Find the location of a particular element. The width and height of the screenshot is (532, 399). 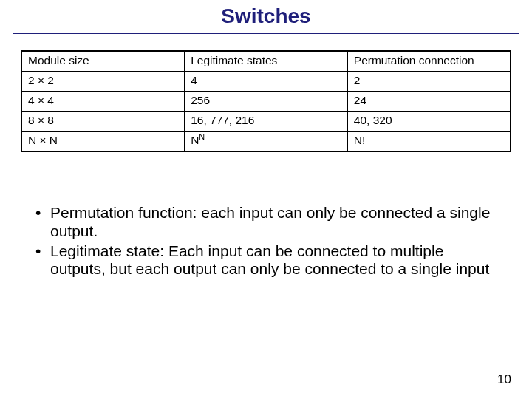

table-row: N × N NN N! is located at coordinates (266, 142).